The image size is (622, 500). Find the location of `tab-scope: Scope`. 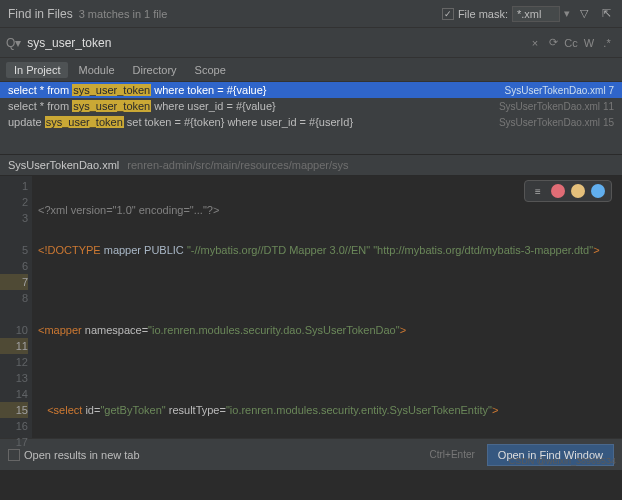

tab-scope: Scope is located at coordinates (210, 70).